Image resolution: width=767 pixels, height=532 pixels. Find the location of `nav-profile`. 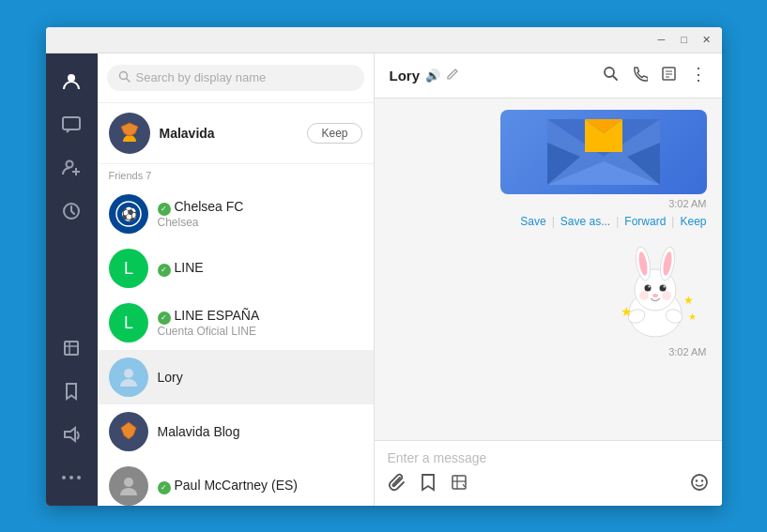

nav-profile is located at coordinates (71, 82).